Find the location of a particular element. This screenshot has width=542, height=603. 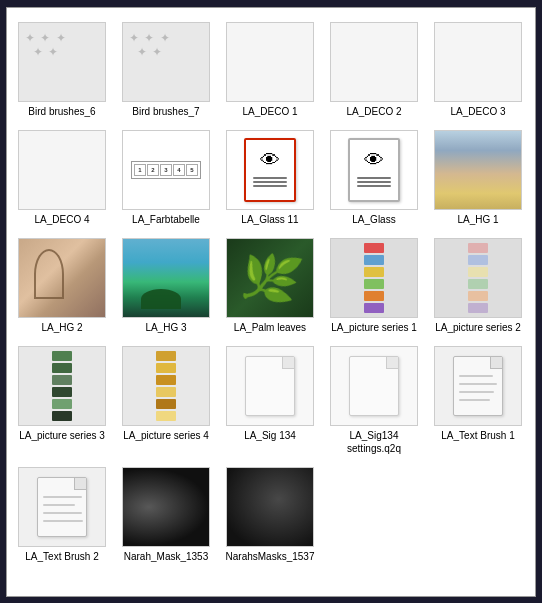

thumb-lahg1 is located at coordinates (478, 170).